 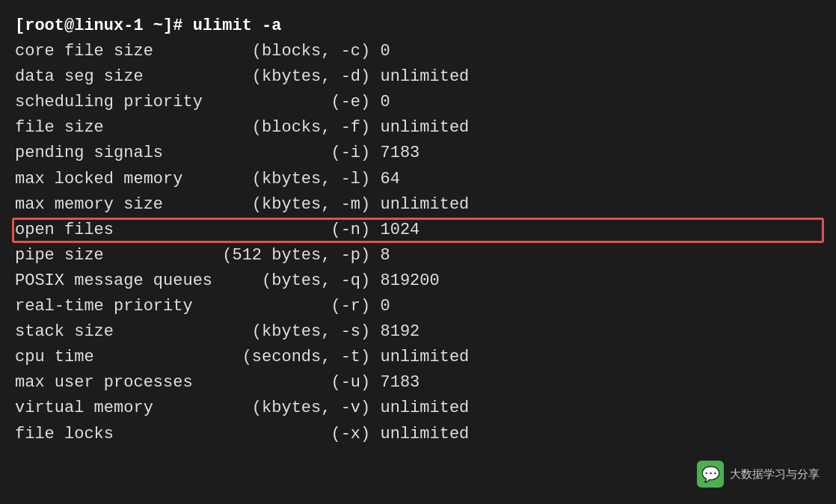 What do you see at coordinates (418, 434) in the screenshot?
I see `terminal-line-file_locks: file locks (-x) unlimited` at bounding box center [418, 434].